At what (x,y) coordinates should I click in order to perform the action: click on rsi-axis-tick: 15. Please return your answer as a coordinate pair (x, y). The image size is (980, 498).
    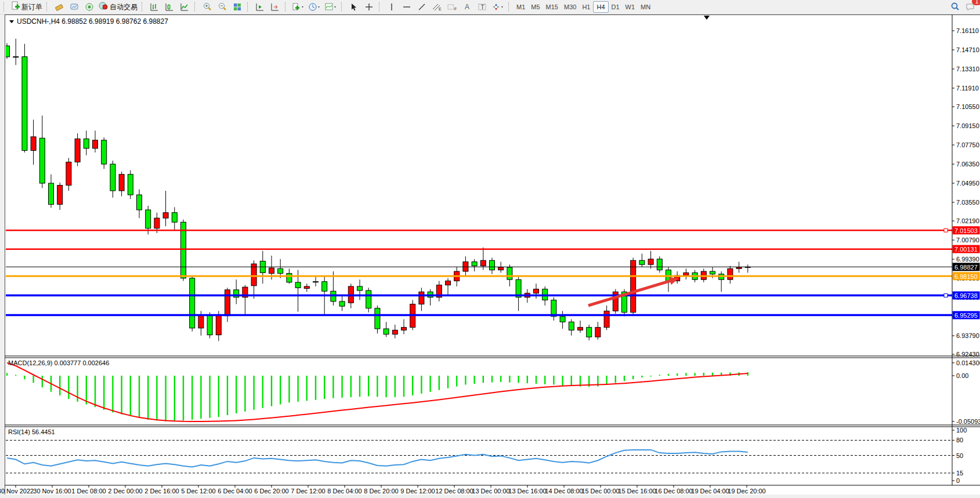
    Looking at the image, I should click on (960, 473).